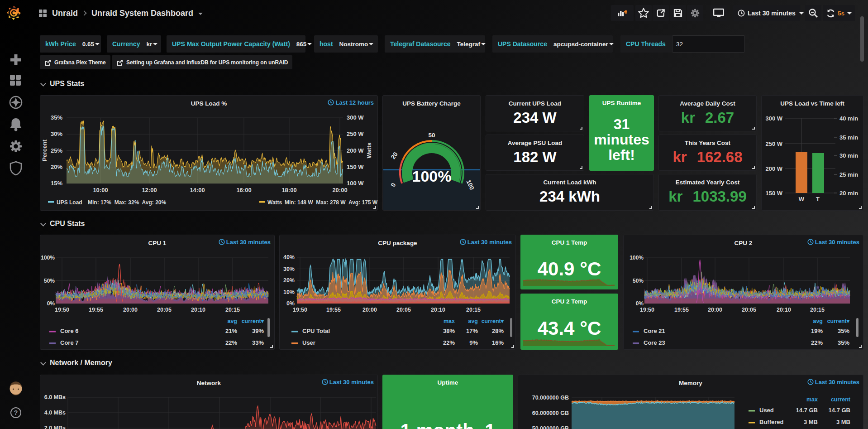 This screenshot has height=429, width=868. What do you see at coordinates (849, 138) in the screenshot?
I see `svg-text: 35 min` at bounding box center [849, 138].